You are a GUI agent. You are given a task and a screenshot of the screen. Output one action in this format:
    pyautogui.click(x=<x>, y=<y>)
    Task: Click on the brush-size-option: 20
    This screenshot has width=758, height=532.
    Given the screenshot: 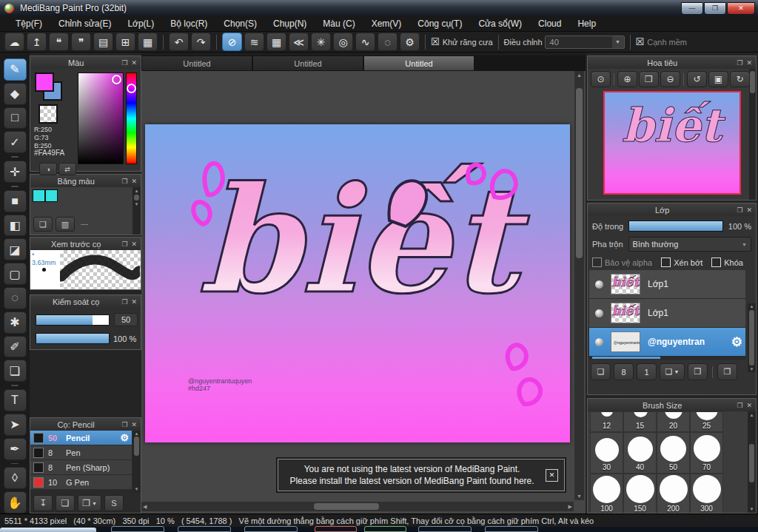 What is the action you would take?
    pyautogui.click(x=674, y=422)
    